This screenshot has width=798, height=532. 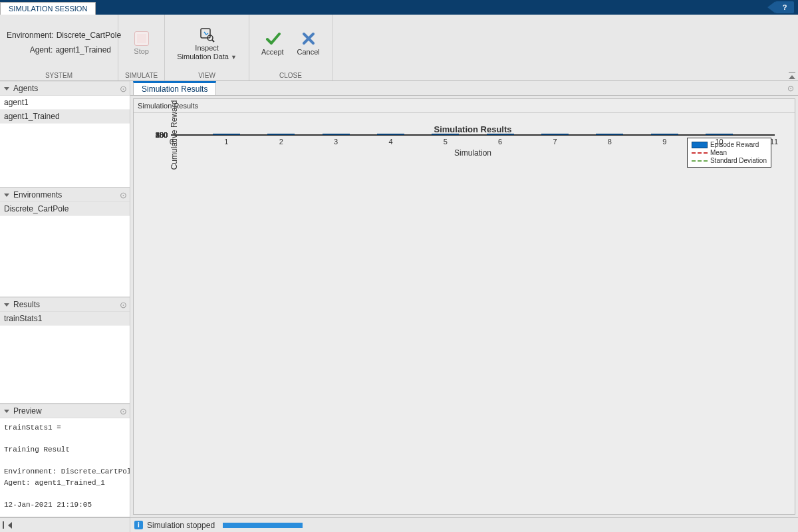 I want to click on preview-panel-title: Preview, so click(x=28, y=411).